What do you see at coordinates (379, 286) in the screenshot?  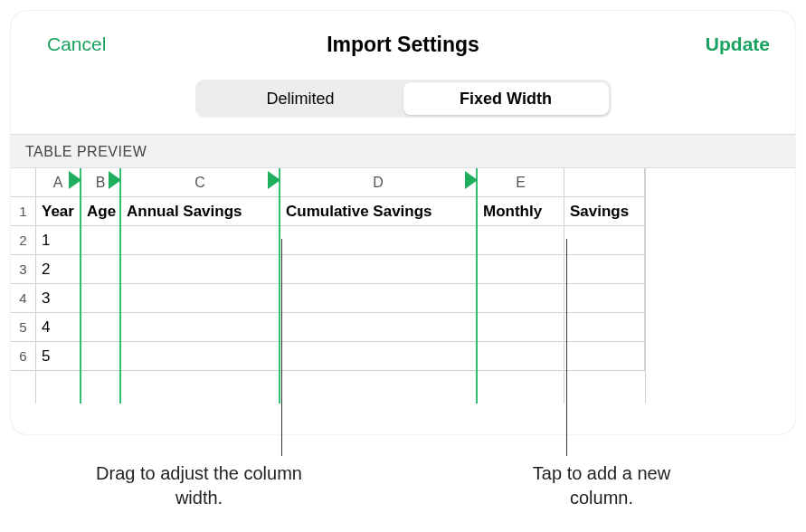 I see `column-d: D Cumulative Savings` at bounding box center [379, 286].